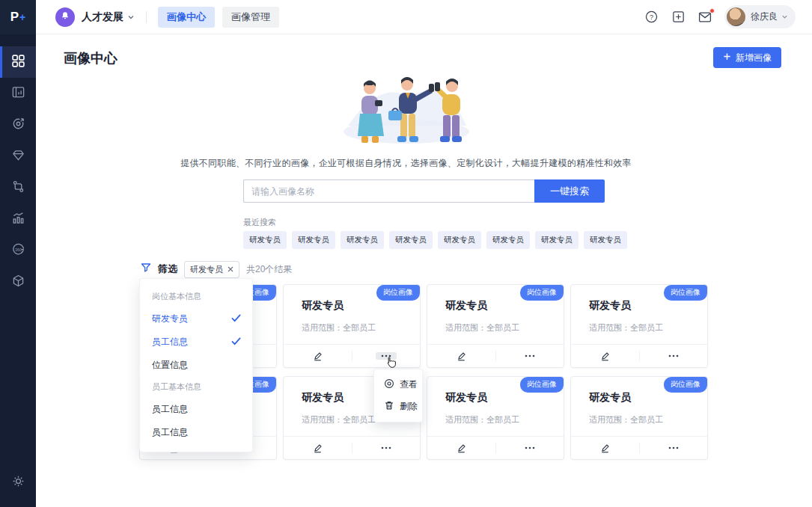 The height and width of the screenshot is (507, 812). I want to click on sidebar-item-chart, so click(18, 219).